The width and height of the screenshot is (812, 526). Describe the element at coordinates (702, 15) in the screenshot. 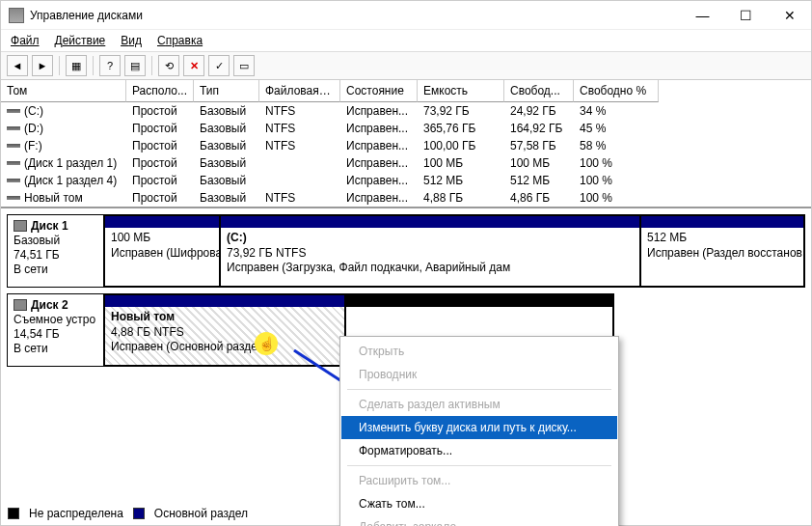

I see `minimize-button: —` at that location.